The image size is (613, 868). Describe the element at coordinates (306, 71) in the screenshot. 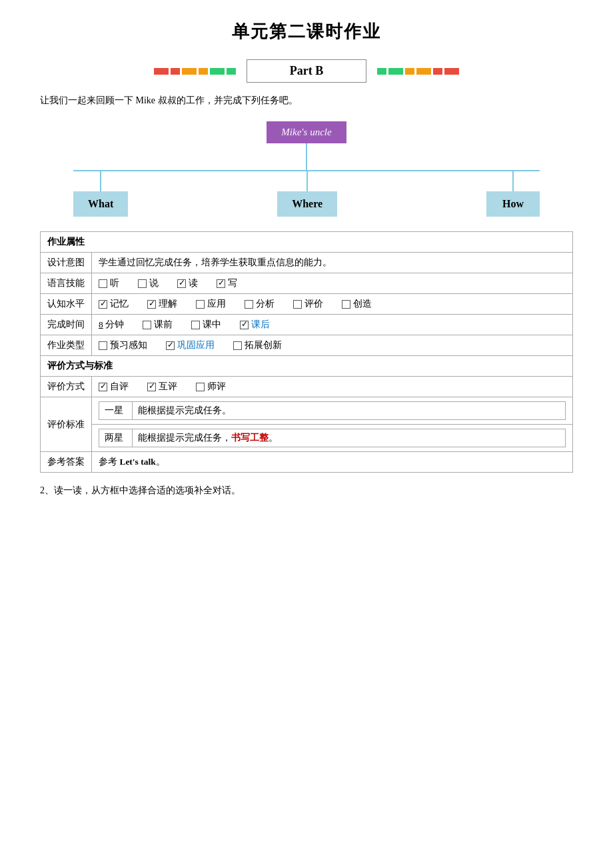

I see `part-b-header: Part B` at that location.